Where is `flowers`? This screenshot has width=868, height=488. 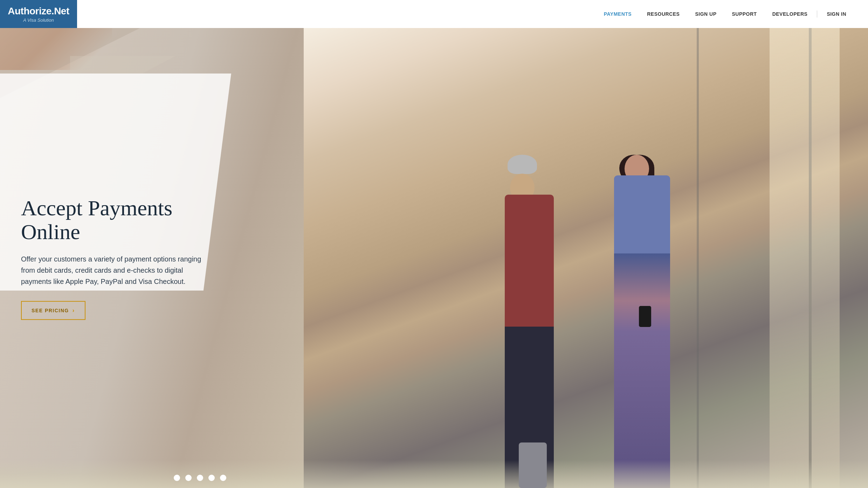 flowers is located at coordinates (200, 478).